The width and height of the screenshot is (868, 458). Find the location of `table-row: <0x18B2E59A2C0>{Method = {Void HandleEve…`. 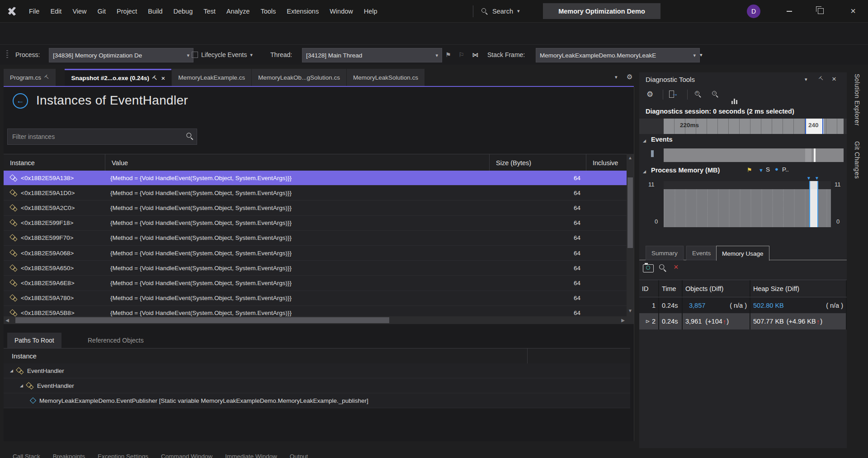

table-row: <0x18B2E59A2C0>{Method = {Void HandleEve… is located at coordinates (317, 208).